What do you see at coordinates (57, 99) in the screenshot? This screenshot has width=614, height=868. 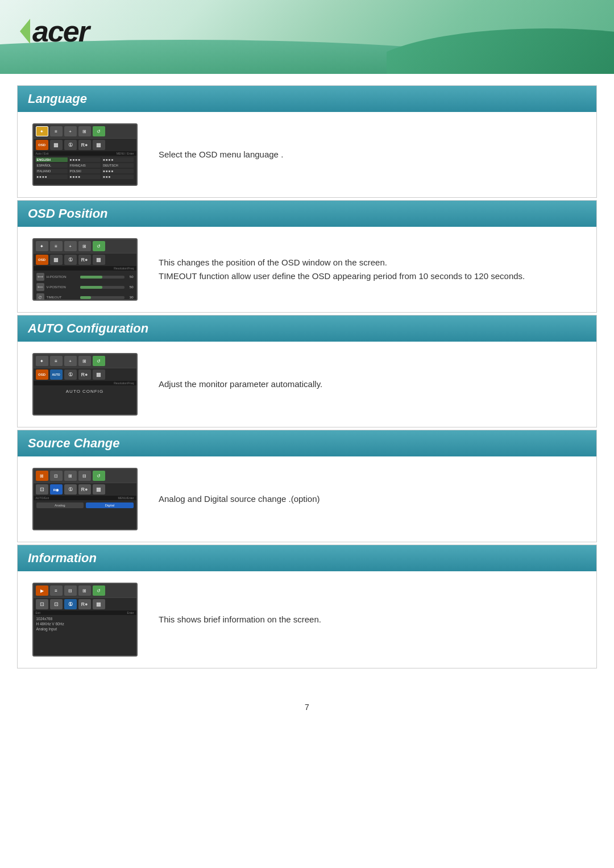 I see `language-section-title: Language` at bounding box center [57, 99].